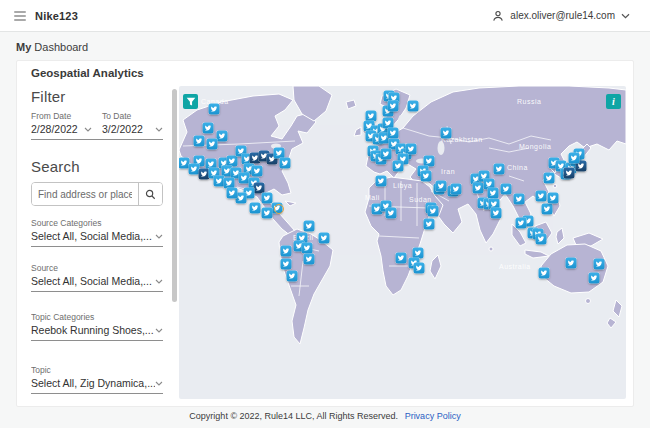 The height and width of the screenshot is (428, 650). Describe the element at coordinates (174, 196) in the screenshot. I see `panel-scrollbar` at that location.